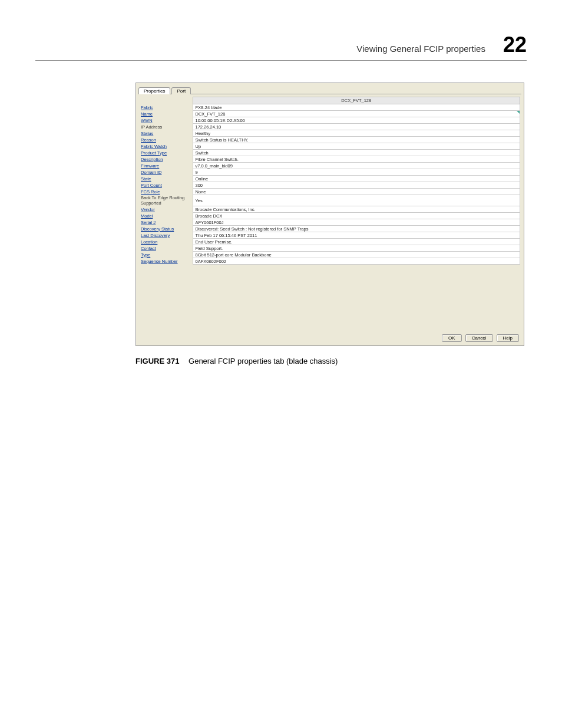 This screenshot has width=562, height=728. I want to click on property-value: Switch, so click(356, 153).